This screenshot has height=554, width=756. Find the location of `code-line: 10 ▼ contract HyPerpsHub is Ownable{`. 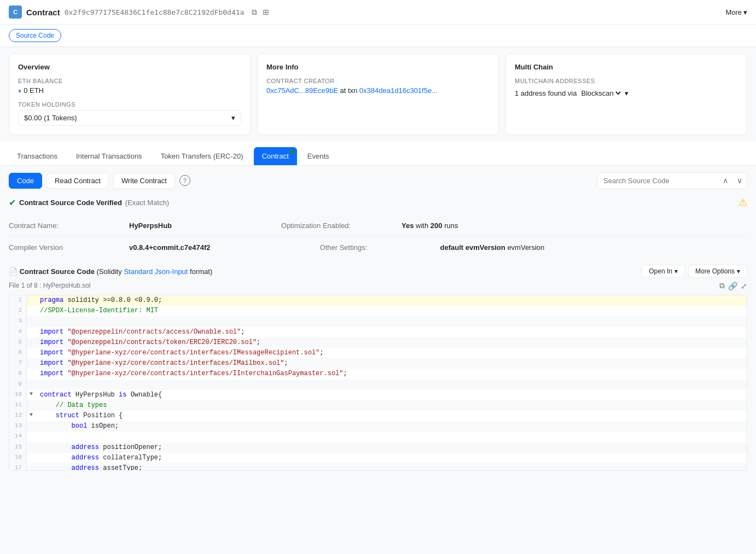

code-line: 10 ▼ contract HyPerpsHub is Ownable{ is located at coordinates (378, 395).